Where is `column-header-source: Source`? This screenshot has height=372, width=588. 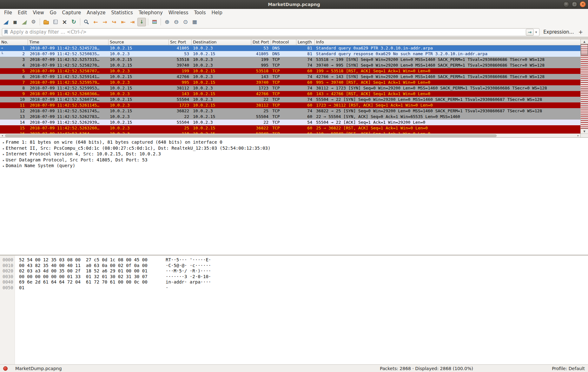 column-header-source: Source is located at coordinates (139, 42).